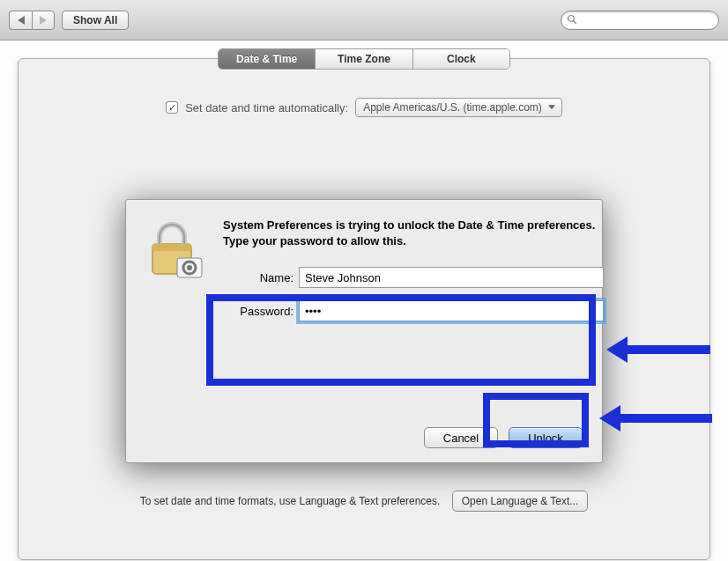 The width and height of the screenshot is (728, 561). Describe the element at coordinates (503, 438) in the screenshot. I see `dialog-buttons: Cancel Unlock` at that location.